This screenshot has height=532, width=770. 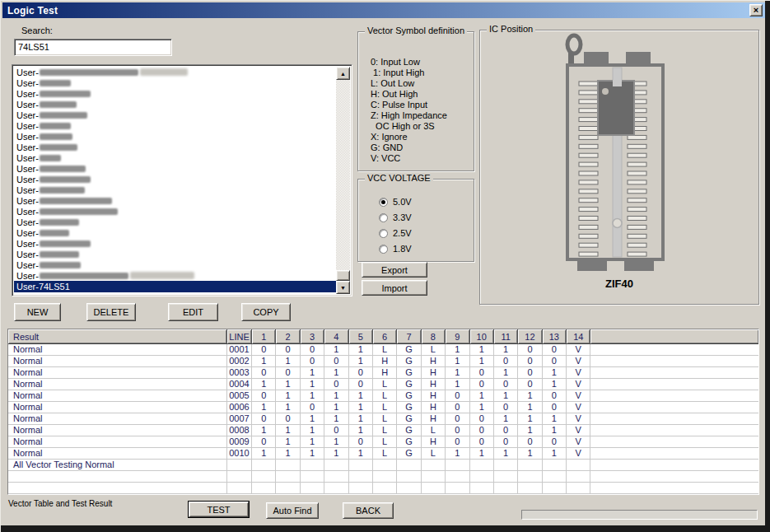 What do you see at coordinates (264, 336) in the screenshot?
I see `table-header-cell: 1` at bounding box center [264, 336].